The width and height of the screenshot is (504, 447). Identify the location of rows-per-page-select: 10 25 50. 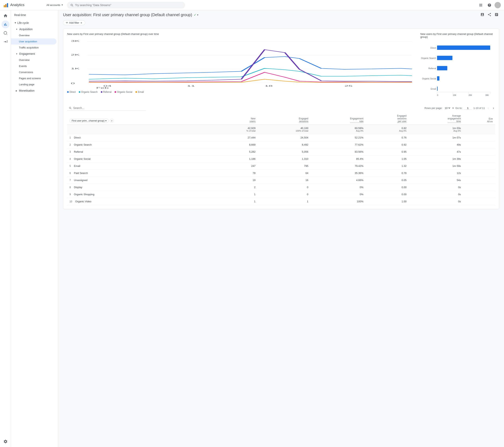
(447, 108).